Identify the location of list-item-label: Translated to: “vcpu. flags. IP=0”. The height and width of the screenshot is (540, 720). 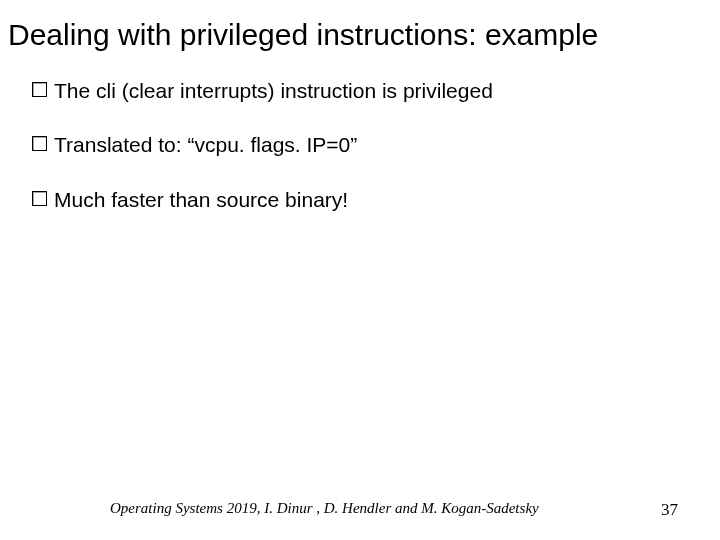
(206, 145).